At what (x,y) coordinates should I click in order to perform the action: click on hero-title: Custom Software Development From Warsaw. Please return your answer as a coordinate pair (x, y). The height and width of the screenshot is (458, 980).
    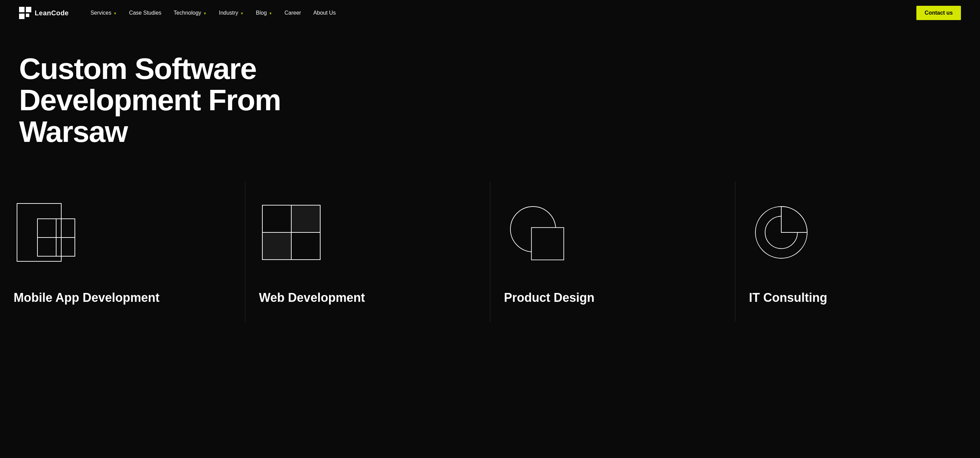
    Looking at the image, I should click on (172, 100).